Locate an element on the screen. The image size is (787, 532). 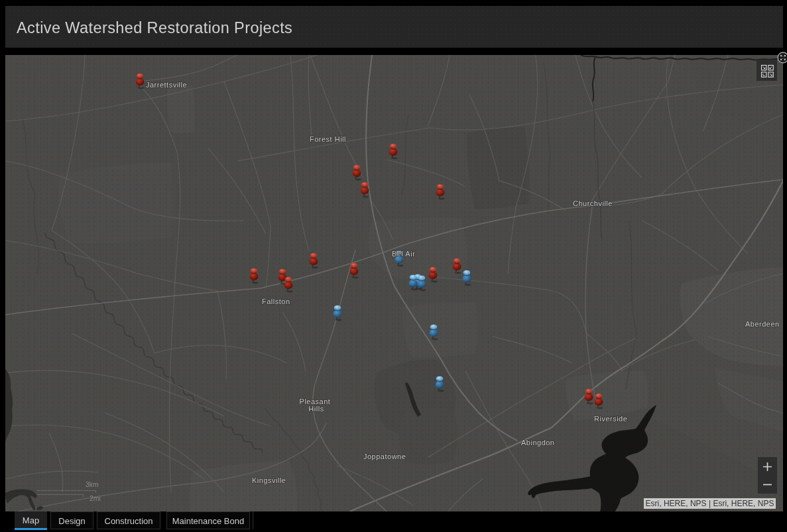
svg-text: Jarrettsville is located at coordinates (166, 85).